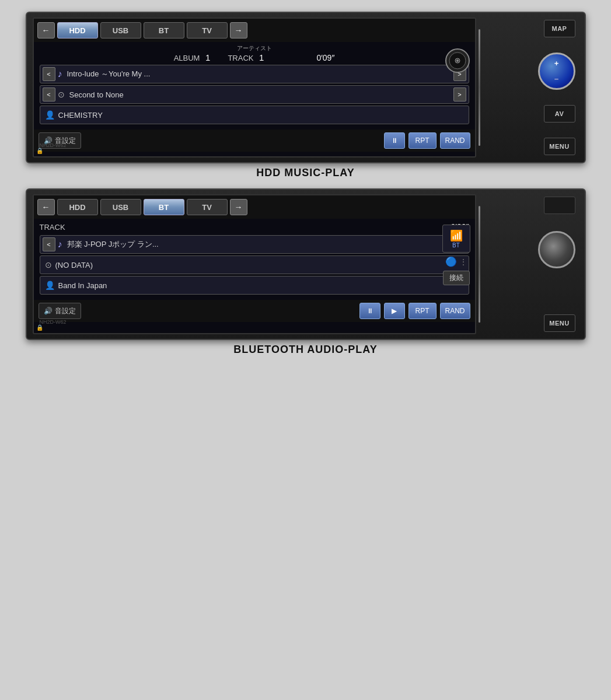  Describe the element at coordinates (254, 244) in the screenshot. I see `track-row-2: < ♪ 邦楽 J-POP Jポップ ラン... >` at that location.